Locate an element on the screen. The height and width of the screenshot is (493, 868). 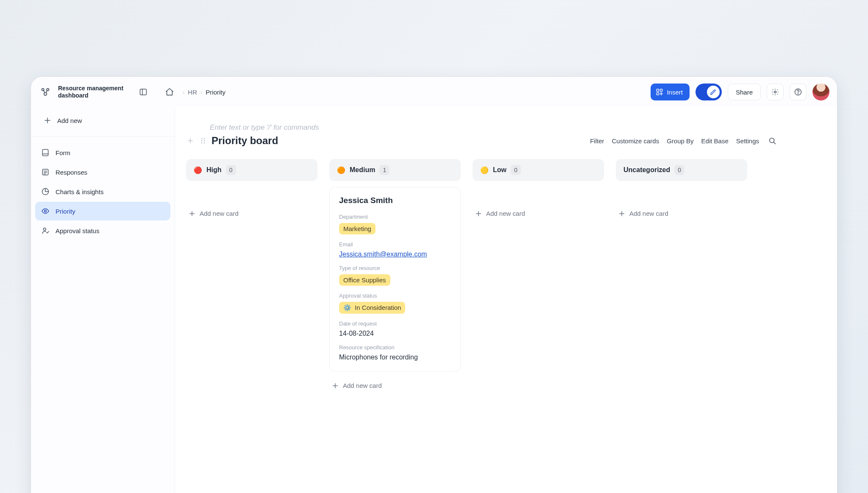
sidebar-item-charts: Charts & insights is located at coordinates (103, 192).